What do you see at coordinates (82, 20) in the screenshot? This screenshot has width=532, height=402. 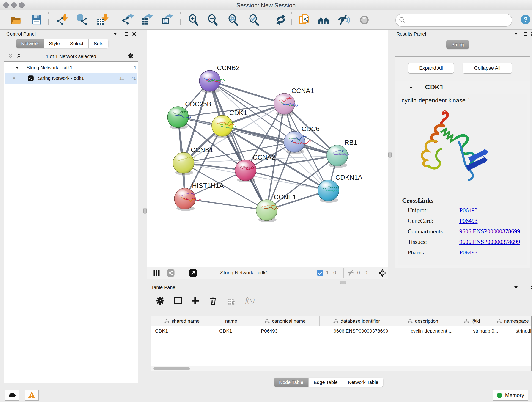 I see `import-network-database-icon` at bounding box center [82, 20].